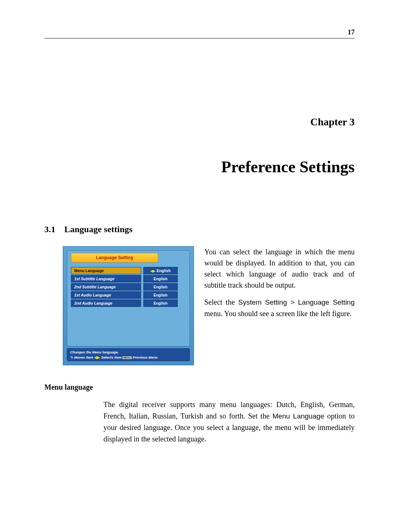 The image size is (399, 532). What do you see at coordinates (115, 258) in the screenshot?
I see `screenshot-title-bar: Language Setting` at bounding box center [115, 258].